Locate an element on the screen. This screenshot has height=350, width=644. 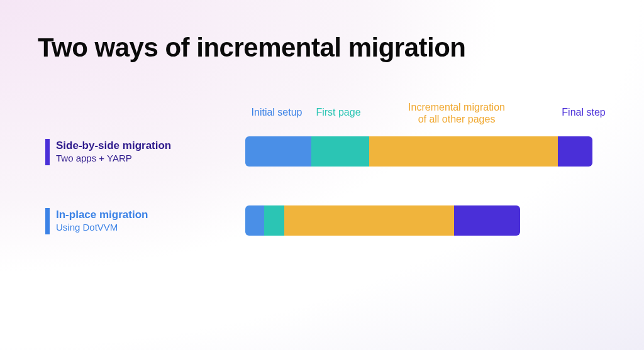
phase-label-initial: Initial setup is located at coordinates (277, 112).